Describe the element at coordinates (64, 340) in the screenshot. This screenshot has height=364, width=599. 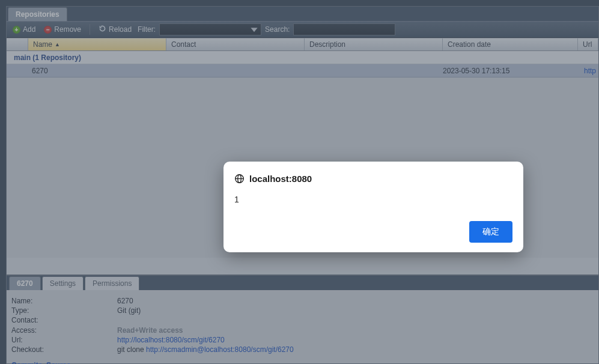
I see `label-url: Url:` at that location.